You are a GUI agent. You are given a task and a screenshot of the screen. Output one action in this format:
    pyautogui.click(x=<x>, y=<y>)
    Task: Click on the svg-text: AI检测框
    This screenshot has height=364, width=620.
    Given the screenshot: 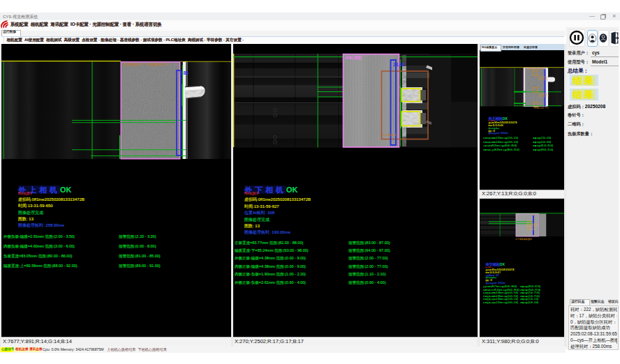 What is the action you would take?
    pyautogui.click(x=353, y=58)
    